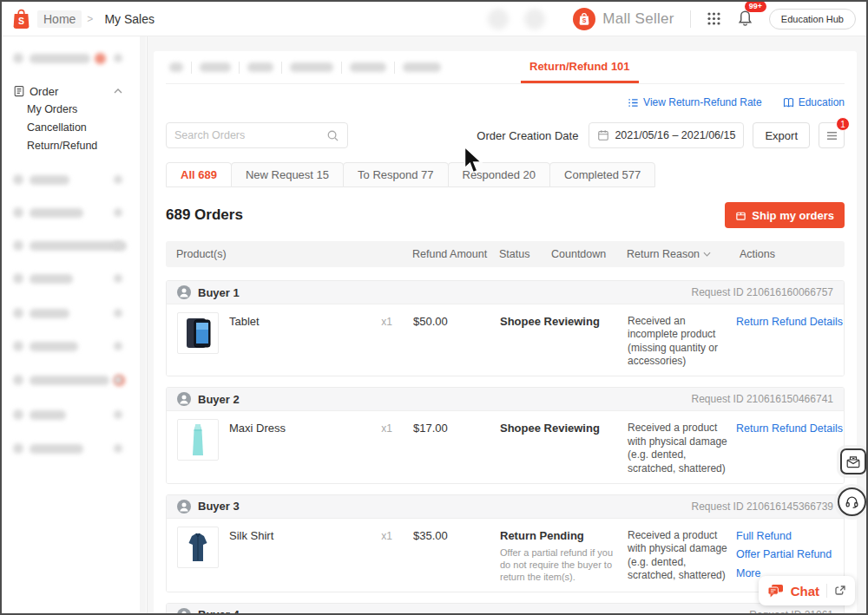 This screenshot has height=615, width=868. I want to click on sidebar-item-my-orders: My Orders, so click(69, 109).